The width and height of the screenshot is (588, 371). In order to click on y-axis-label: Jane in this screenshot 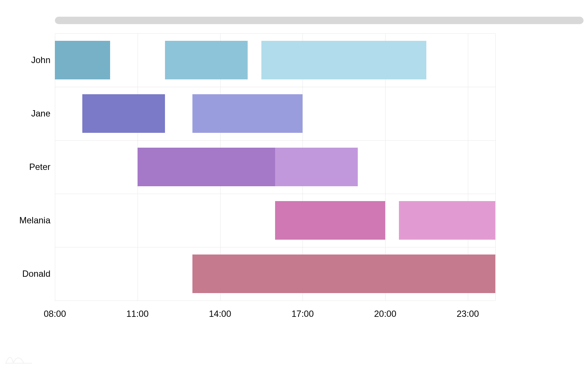, I will do `click(26, 114)`.